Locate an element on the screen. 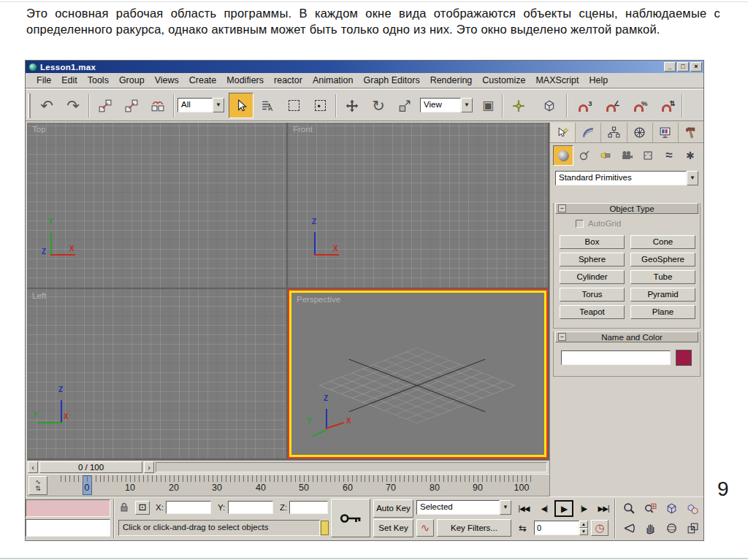 The height and width of the screenshot is (560, 748). select-and-link-button is located at coordinates (105, 105).